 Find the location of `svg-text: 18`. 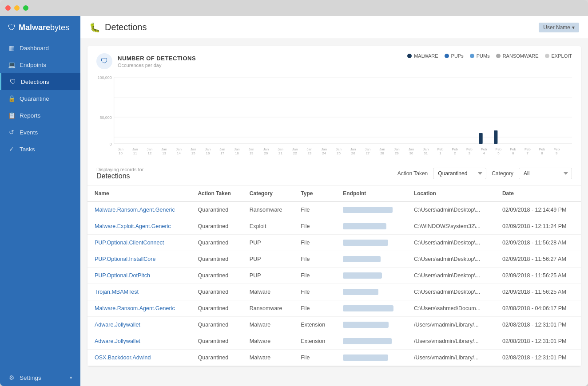

svg-text: 18 is located at coordinates (237, 154).